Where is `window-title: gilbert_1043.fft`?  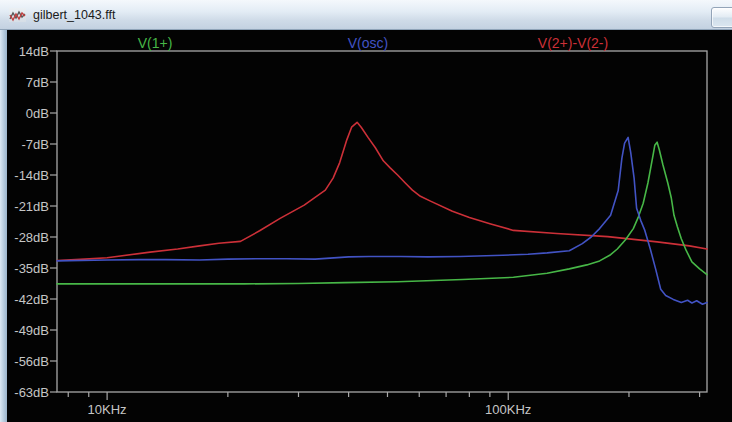
window-title: gilbert_1043.fft is located at coordinates (74, 15).